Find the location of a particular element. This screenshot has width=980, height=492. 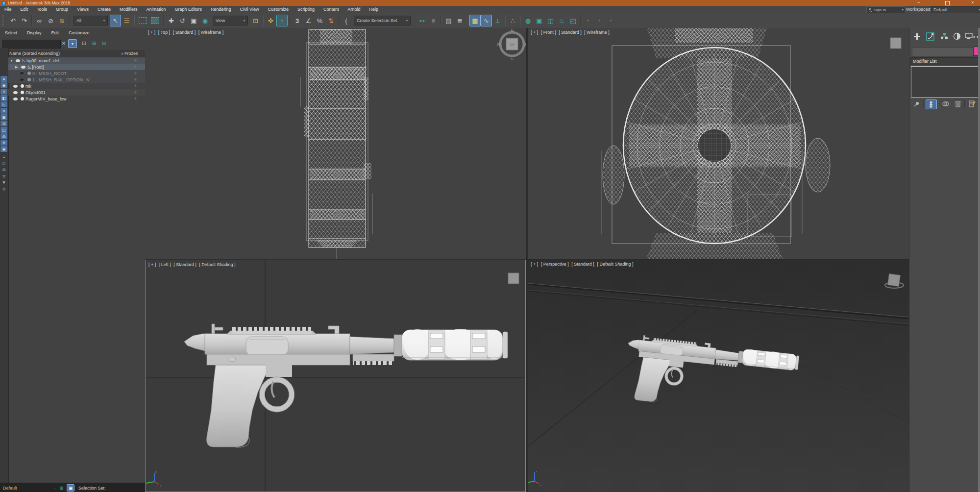

keyboard-shortcut-override-toggle: ↑ is located at coordinates (282, 21).